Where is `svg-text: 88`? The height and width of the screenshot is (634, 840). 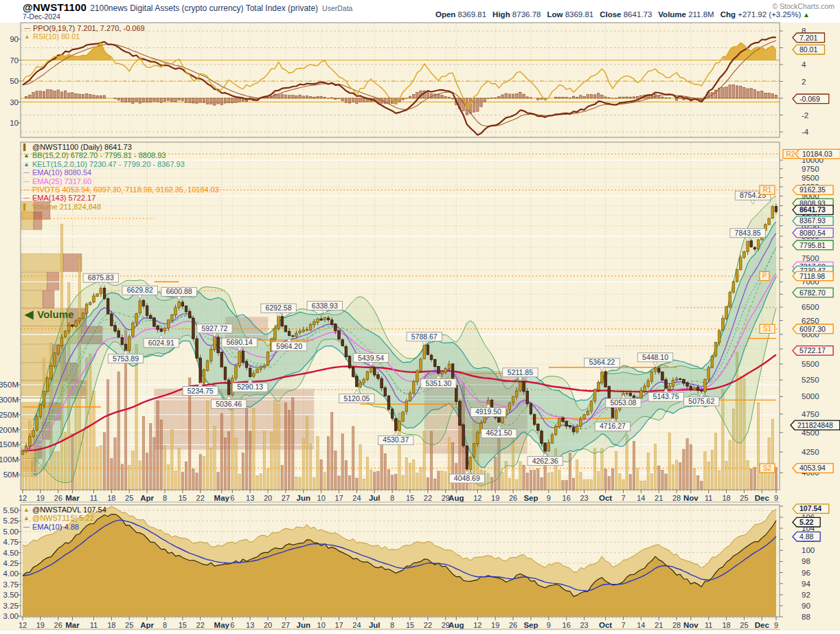 svg-text: 88 is located at coordinates (806, 617).